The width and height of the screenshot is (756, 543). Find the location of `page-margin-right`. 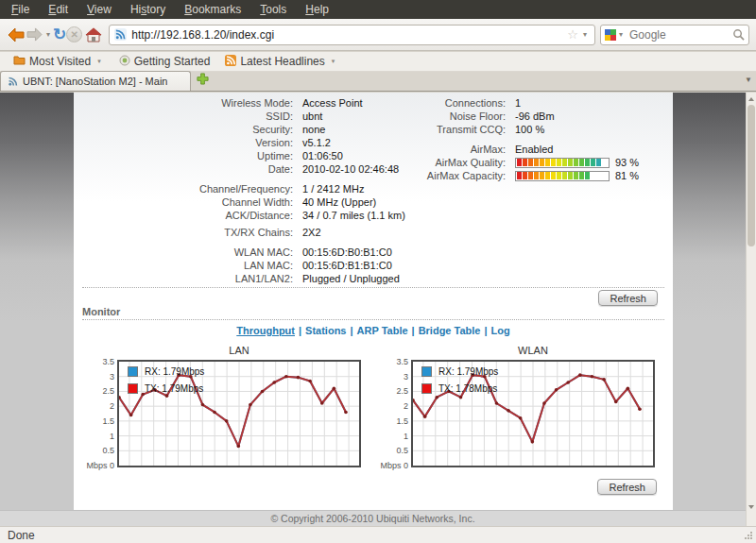

page-margin-right is located at coordinates (709, 301).